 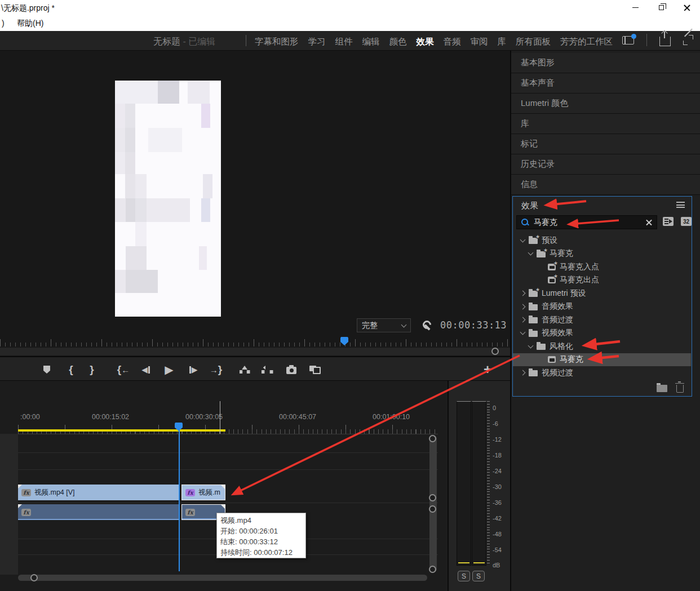 I want to click on ruler-label: 00:00:30:05, so click(x=204, y=417).